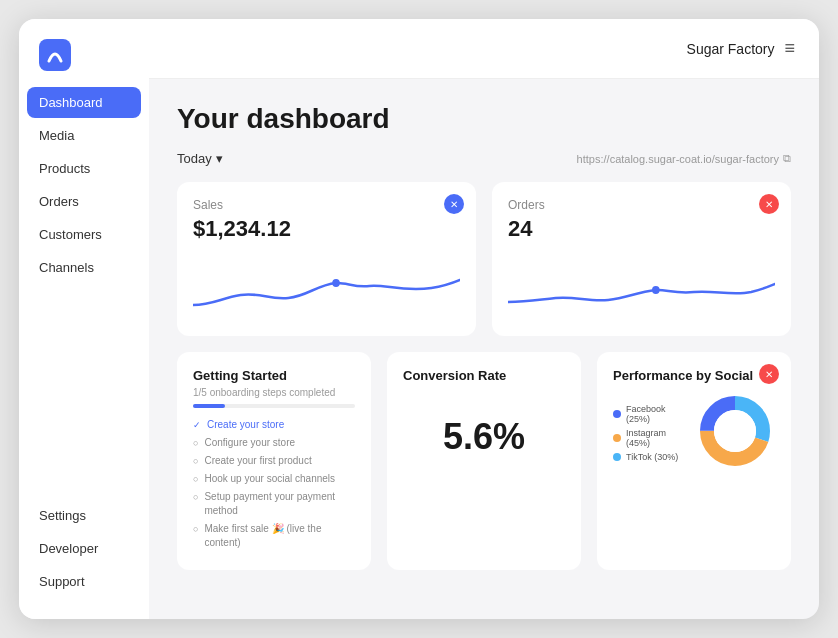 The height and width of the screenshot is (638, 838). Describe the element at coordinates (274, 443) in the screenshot. I see `checklist-item: ○Configure your store` at that location.